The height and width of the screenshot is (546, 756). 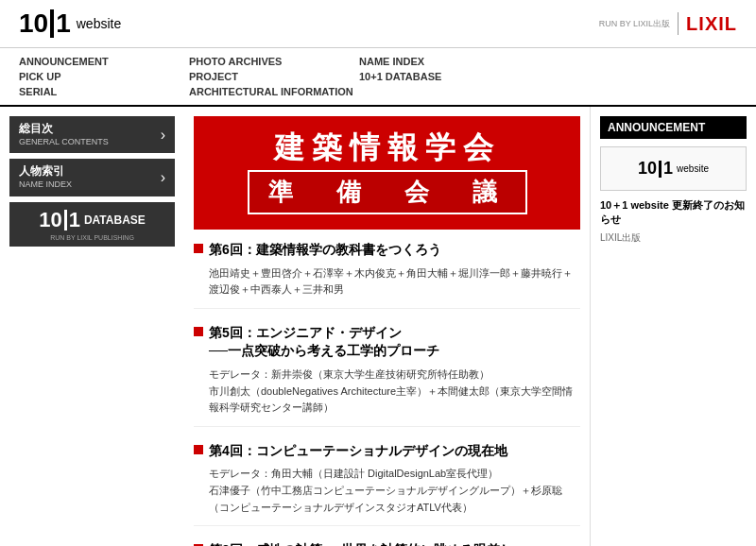 What do you see at coordinates (324, 342) in the screenshot?
I see `article-2-title: 第5回：エンジニアド・デザイン ──一点突破から考える工学的プローチ` at bounding box center [324, 342].